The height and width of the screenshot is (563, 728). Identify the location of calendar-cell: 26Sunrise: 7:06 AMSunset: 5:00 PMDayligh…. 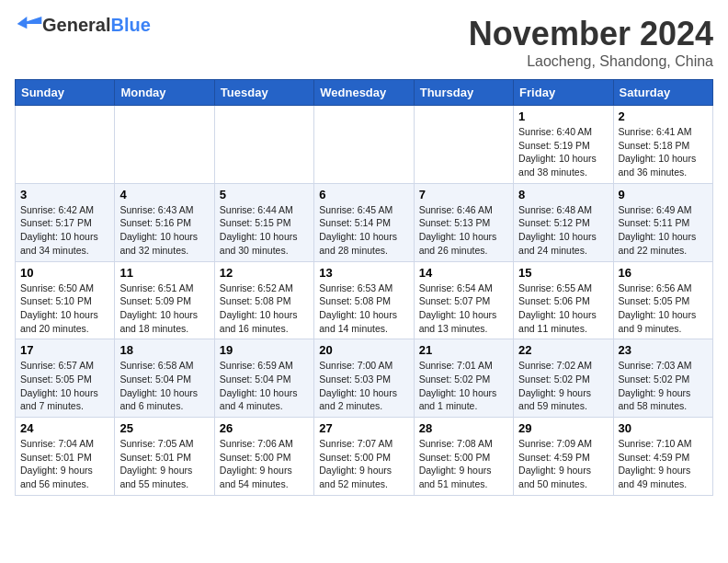
(264, 456).